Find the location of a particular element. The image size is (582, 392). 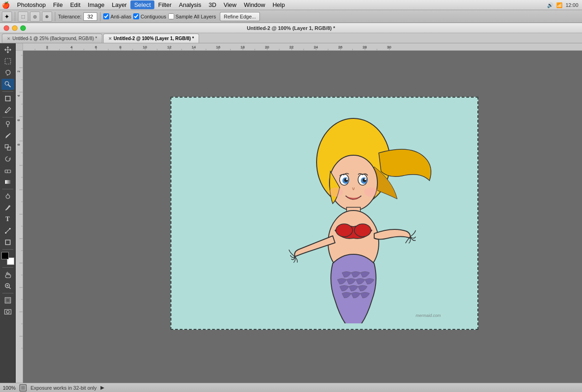

contiguous-checkbox is located at coordinates (136, 17).